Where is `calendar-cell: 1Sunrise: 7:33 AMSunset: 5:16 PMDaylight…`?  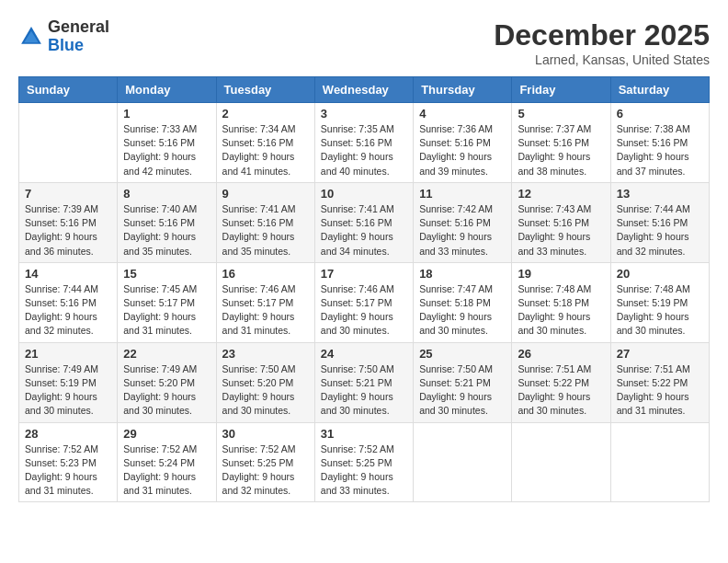
calendar-cell: 1Sunrise: 7:33 AMSunset: 5:16 PMDaylight… is located at coordinates (167, 144).